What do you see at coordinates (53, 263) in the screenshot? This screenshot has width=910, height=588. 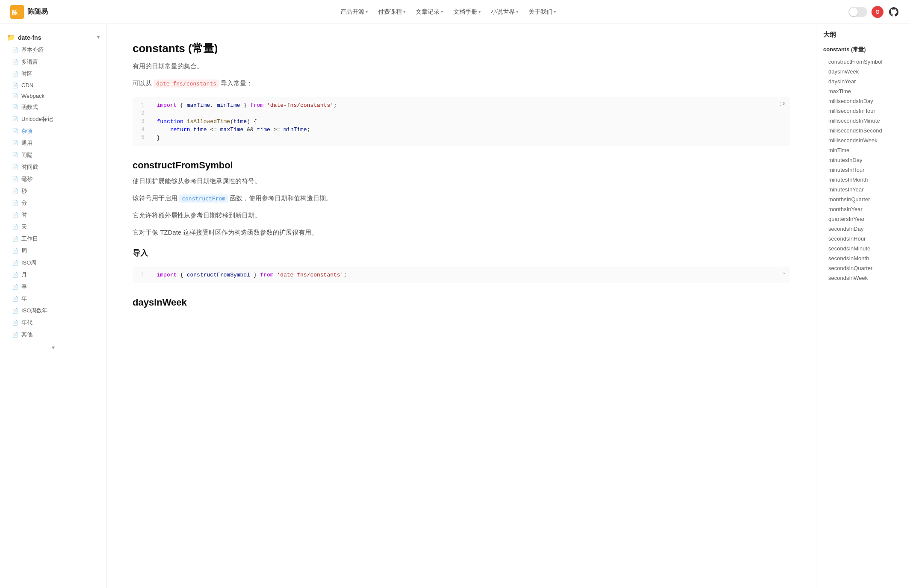 I see `sidebar-item-18: 📄ISO周` at bounding box center [53, 263].